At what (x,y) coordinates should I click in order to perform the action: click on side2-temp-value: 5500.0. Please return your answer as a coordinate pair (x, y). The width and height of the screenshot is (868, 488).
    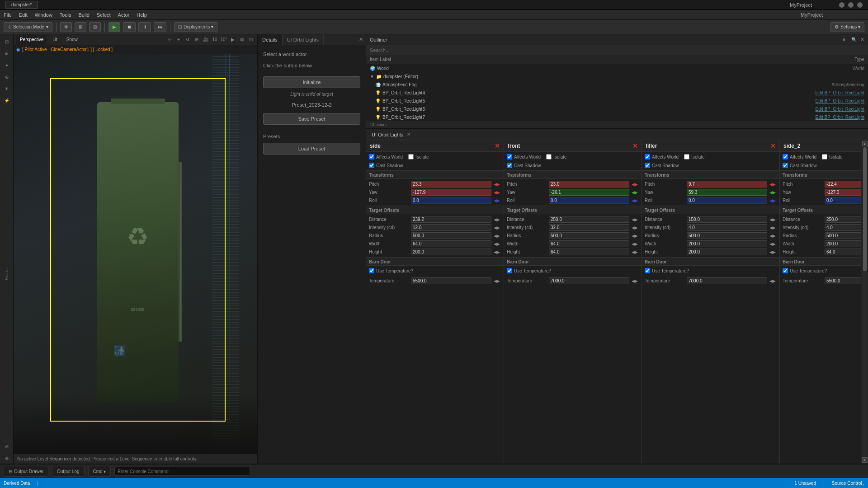
    Looking at the image, I should click on (843, 281).